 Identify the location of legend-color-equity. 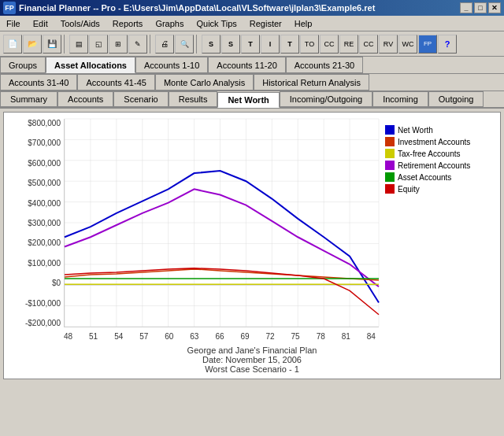
(390, 189).